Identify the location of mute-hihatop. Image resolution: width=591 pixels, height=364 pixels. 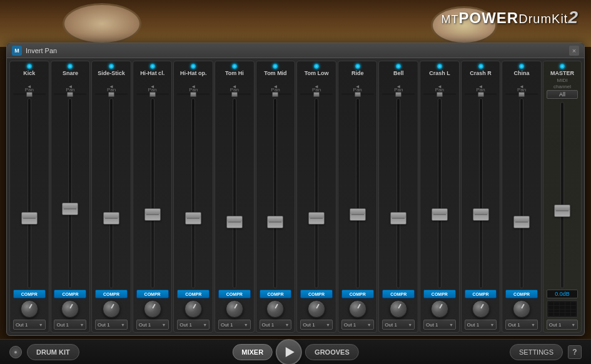
(193, 82).